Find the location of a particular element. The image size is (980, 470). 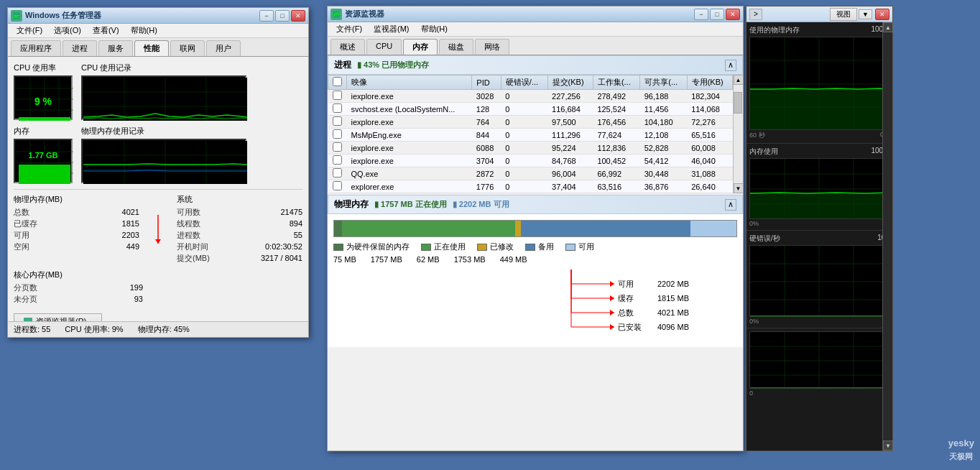

chart-bottom: 0 is located at coordinates (819, 364).